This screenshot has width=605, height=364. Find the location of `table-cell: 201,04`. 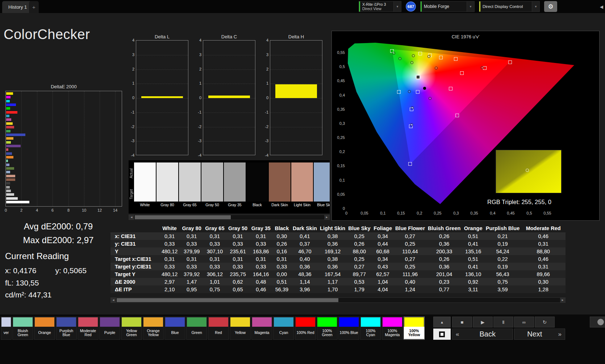

table-cell: 201,04 is located at coordinates (444, 274).